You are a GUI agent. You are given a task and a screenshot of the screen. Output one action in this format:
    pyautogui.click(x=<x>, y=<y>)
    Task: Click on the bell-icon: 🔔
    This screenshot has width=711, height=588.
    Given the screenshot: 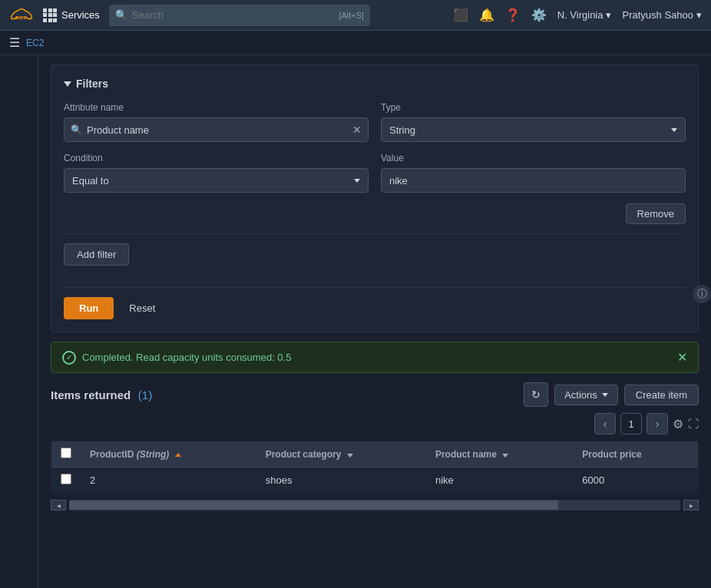 What is the action you would take?
    pyautogui.click(x=487, y=15)
    